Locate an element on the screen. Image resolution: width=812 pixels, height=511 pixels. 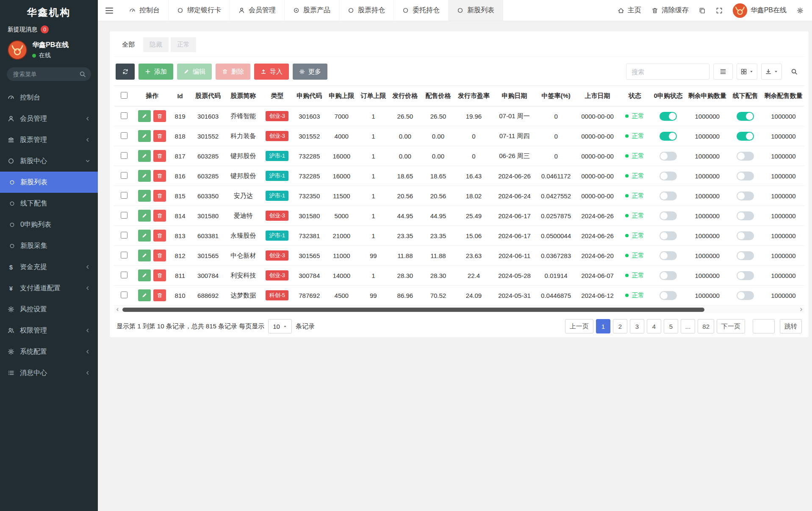
settings-button is located at coordinates (800, 11).